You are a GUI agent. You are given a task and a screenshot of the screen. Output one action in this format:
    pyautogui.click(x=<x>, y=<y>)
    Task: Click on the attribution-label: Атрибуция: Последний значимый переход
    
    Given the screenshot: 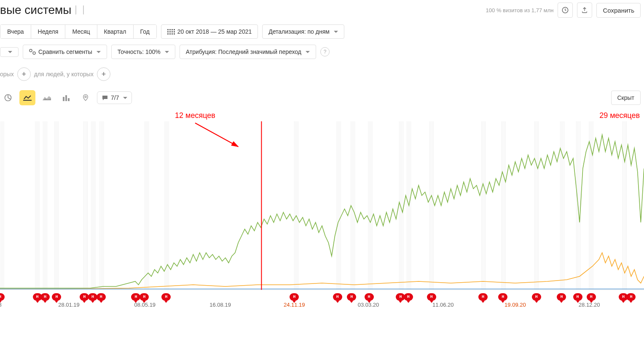 What is the action you would take?
    pyautogui.click(x=244, y=52)
    